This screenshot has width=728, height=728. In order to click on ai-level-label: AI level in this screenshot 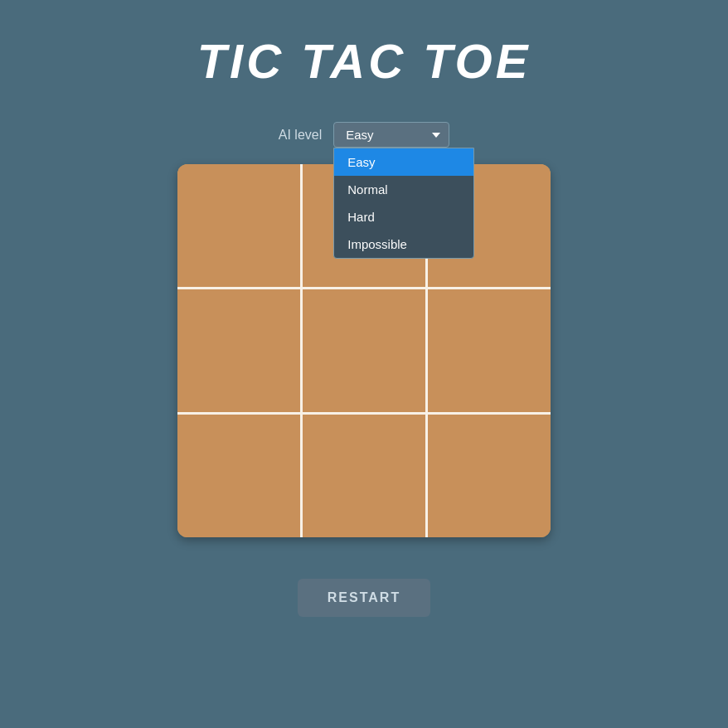, I will do `click(300, 135)`.